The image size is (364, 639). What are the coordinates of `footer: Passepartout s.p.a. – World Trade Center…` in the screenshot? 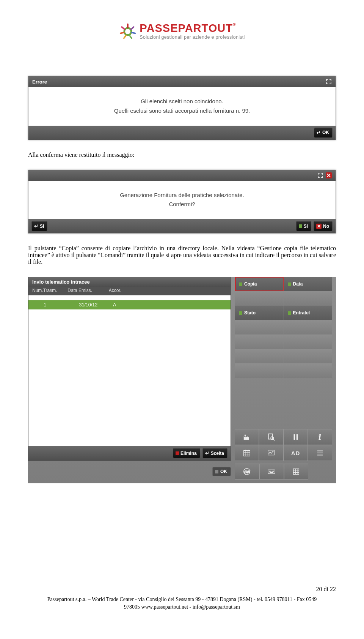 It's located at (182, 604).